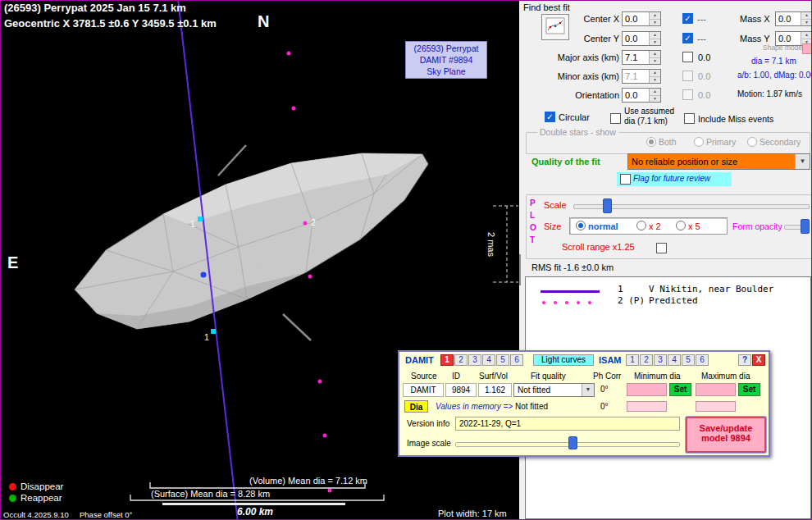  Describe the element at coordinates (726, 435) in the screenshot. I see `save-update-button: Save/update model 9894` at that location.